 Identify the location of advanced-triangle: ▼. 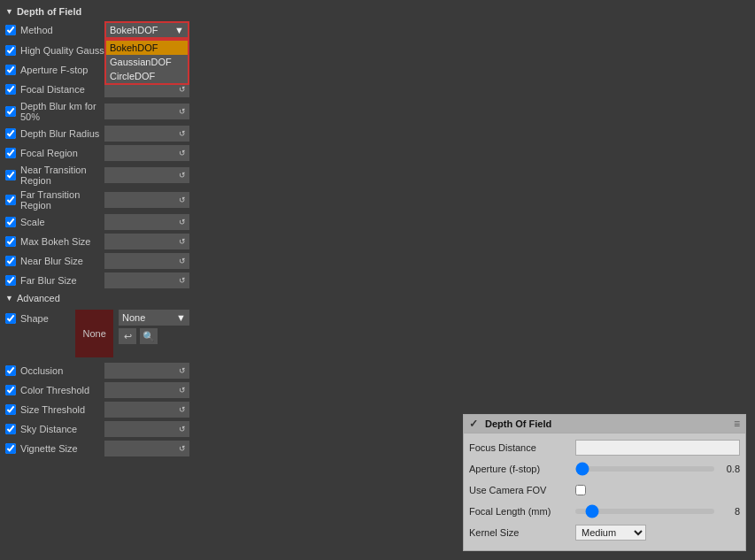
(9, 298).